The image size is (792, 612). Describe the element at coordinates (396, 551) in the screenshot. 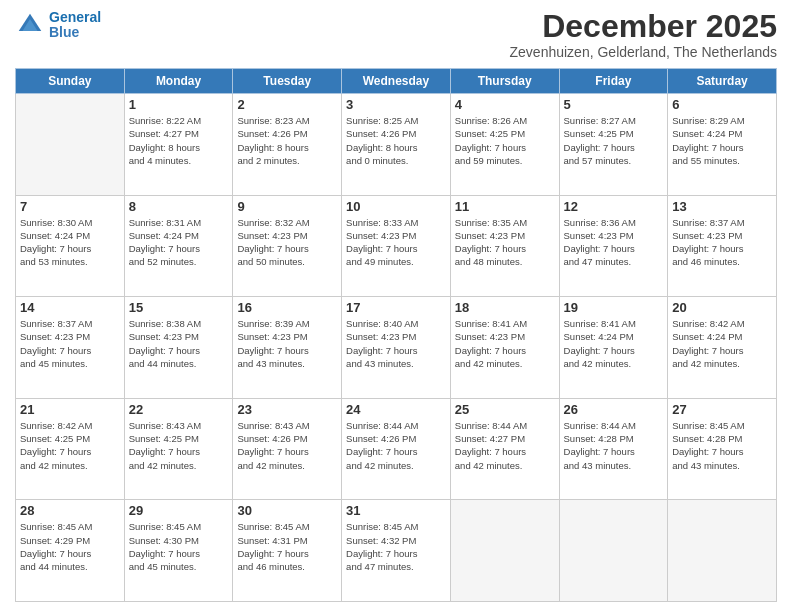

I see `day-cell: 31Sunrise: 8:45 AMSunset: 4:32 PMDayligh…` at that location.